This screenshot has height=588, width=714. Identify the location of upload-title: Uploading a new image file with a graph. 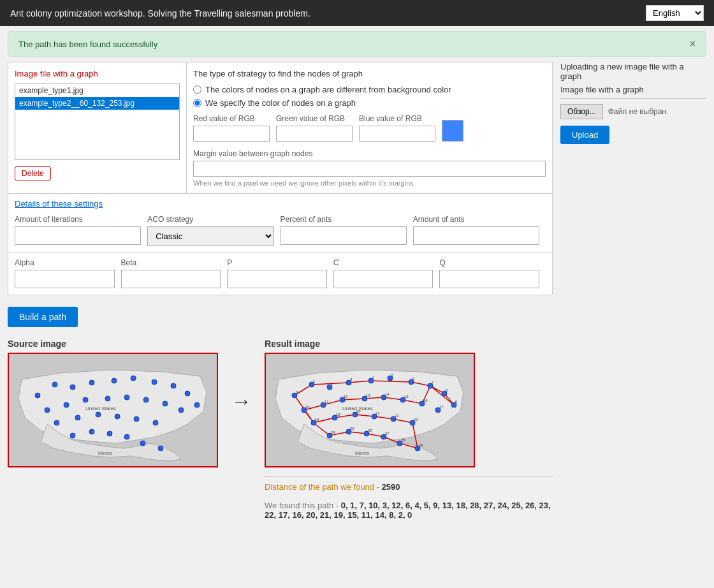
(634, 71).